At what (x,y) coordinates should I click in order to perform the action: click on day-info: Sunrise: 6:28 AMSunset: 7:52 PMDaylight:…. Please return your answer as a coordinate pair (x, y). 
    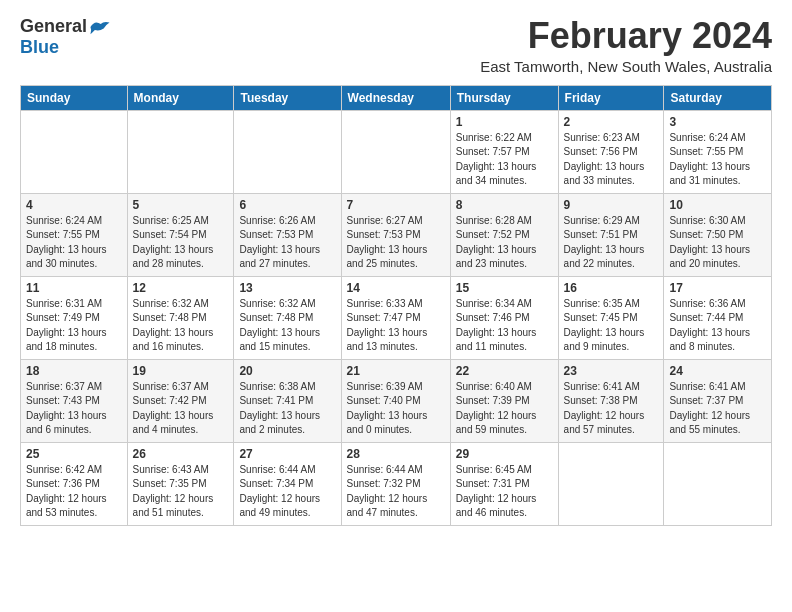
    Looking at the image, I should click on (504, 243).